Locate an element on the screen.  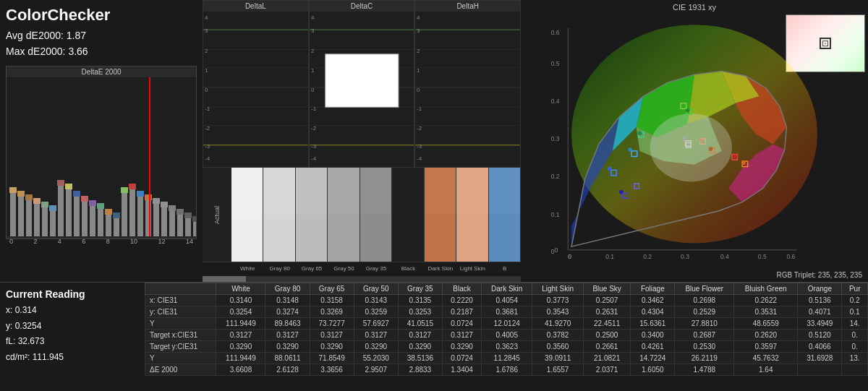
current-reading-values: x: 0.314 y: 0.3254 fL: 32.673 cd/m²: 111… is located at coordinates (72, 334).